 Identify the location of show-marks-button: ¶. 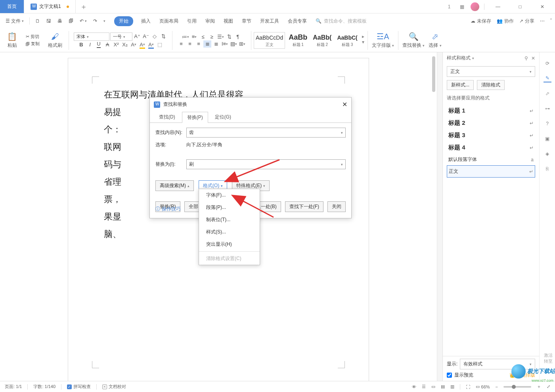
(238, 37).